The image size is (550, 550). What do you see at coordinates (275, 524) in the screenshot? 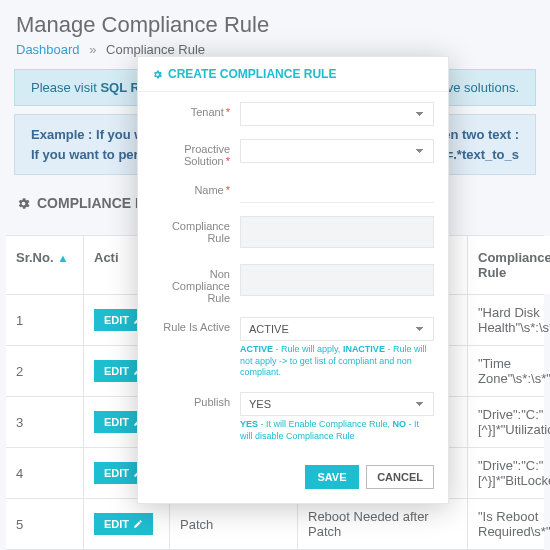
I see `table-row: 5EDIT PatchReboot Needed after Patch"Is …` at bounding box center [275, 524].